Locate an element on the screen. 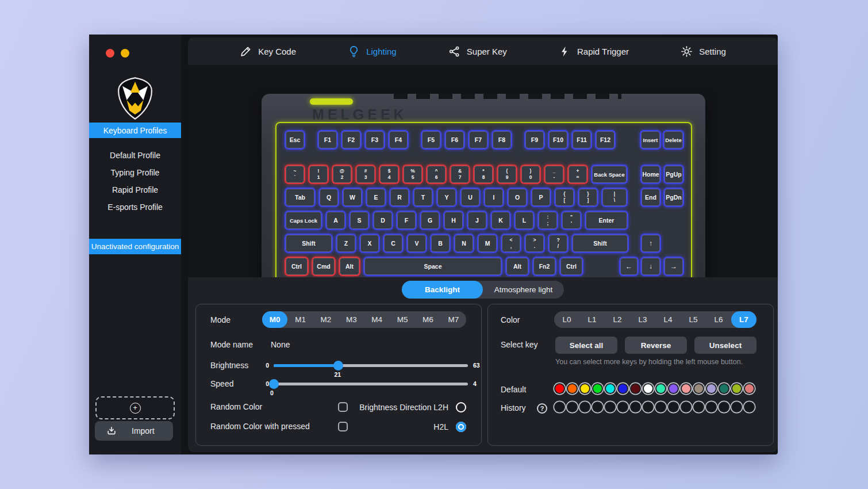 The image size is (868, 489). sidebar-item-e-sports-profile: E-sports Profile is located at coordinates (135, 207).